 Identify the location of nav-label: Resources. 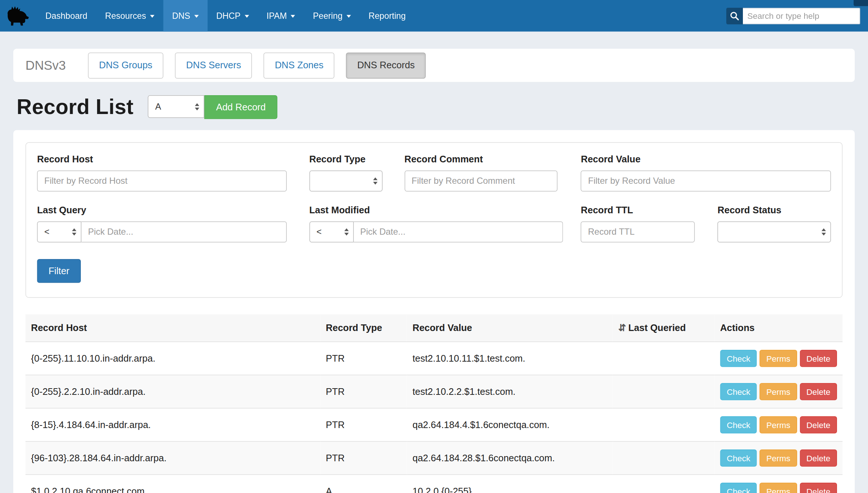
(125, 15).